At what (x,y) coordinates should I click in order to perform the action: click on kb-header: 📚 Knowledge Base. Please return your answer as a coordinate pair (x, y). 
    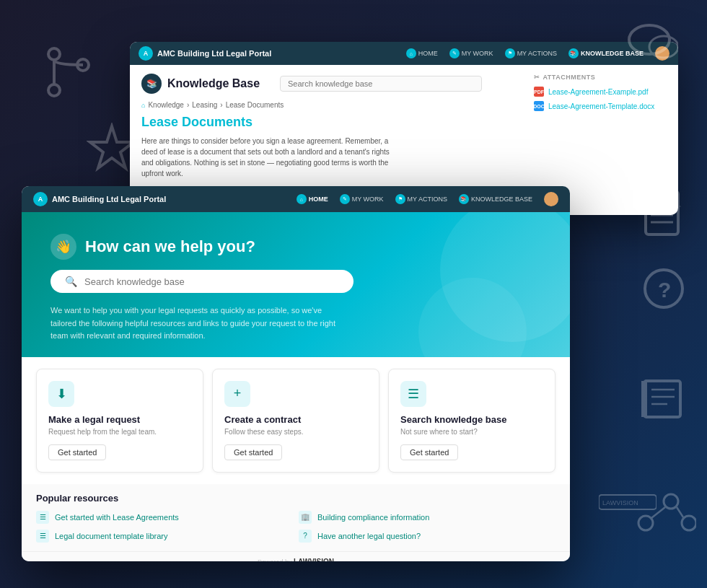
    Looking at the image, I should click on (332, 84).